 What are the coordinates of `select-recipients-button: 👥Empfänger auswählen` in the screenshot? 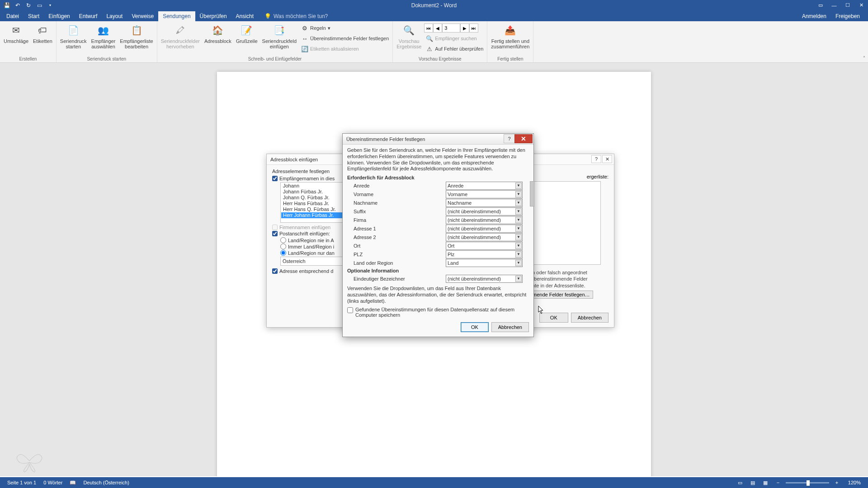 It's located at (104, 38).